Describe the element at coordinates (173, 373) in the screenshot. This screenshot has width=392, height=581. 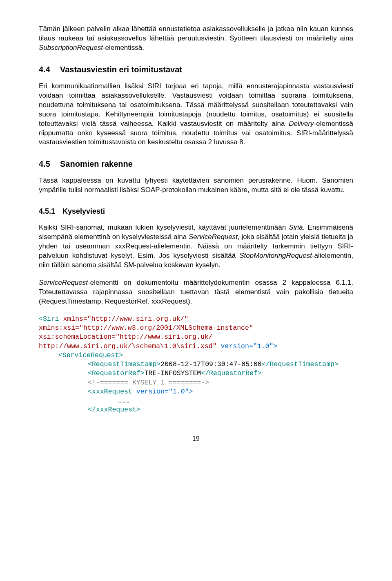
I see `code-text: TRE-INFOSYSTEM` at that location.